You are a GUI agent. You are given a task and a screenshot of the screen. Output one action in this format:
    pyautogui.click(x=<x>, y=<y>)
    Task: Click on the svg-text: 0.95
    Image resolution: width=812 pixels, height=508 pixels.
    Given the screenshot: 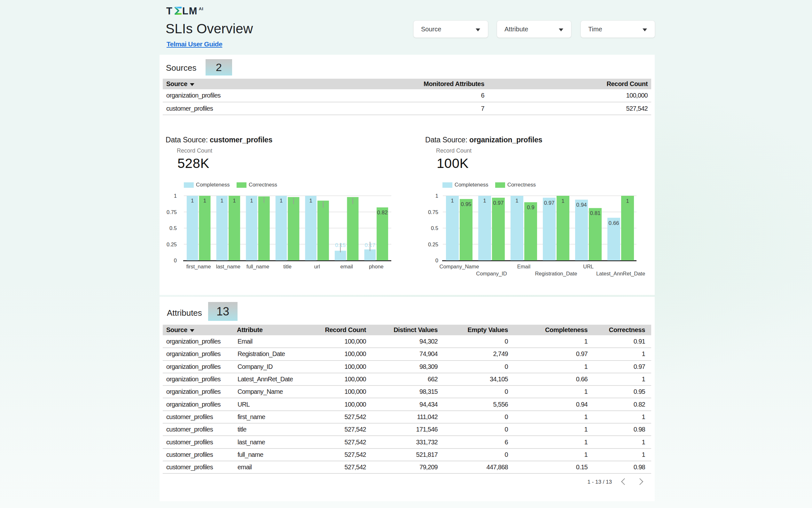 What is the action you would take?
    pyautogui.click(x=466, y=204)
    